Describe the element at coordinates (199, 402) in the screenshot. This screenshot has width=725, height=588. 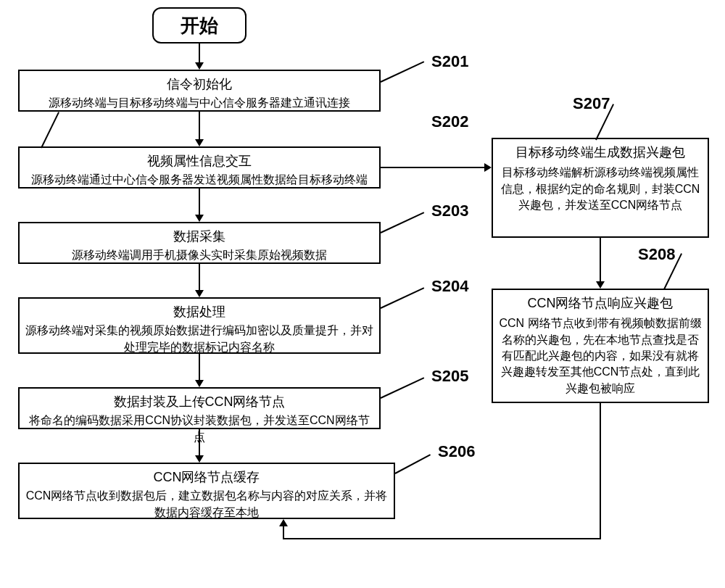
I see `title-s205: 数据封装及上传CCN网络节点` at that location.